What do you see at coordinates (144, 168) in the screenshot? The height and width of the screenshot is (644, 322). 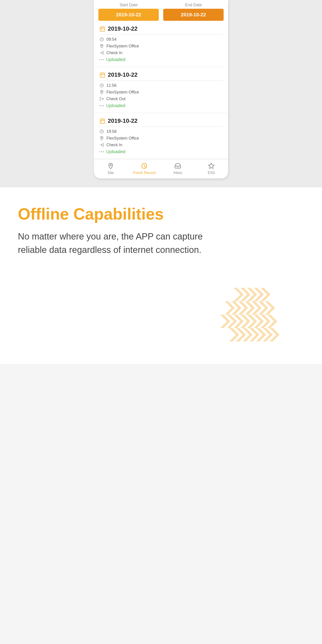 I see `nav-item-punch-record: Punch Record` at bounding box center [144, 168].